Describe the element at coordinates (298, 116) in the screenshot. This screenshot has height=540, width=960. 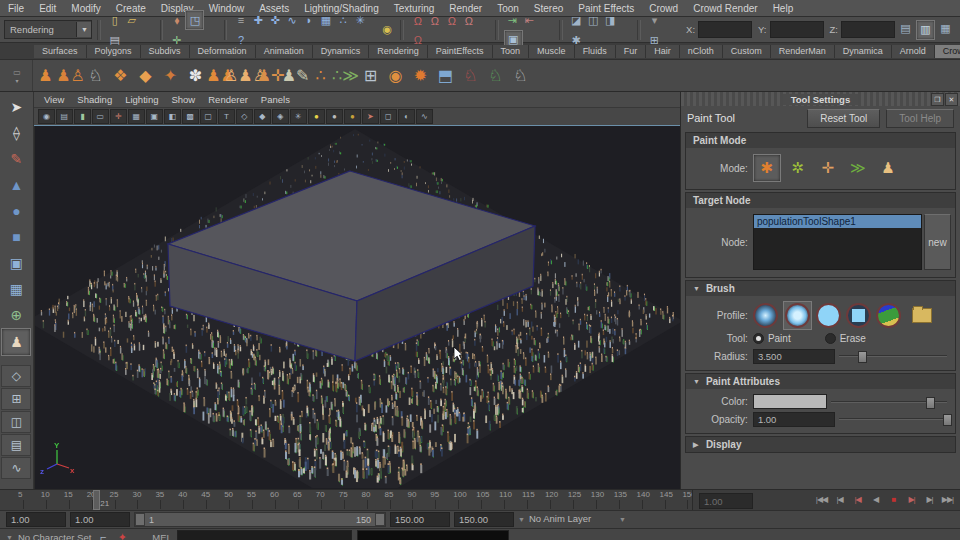
I see `use-all-lights-icon: ✳` at that location.